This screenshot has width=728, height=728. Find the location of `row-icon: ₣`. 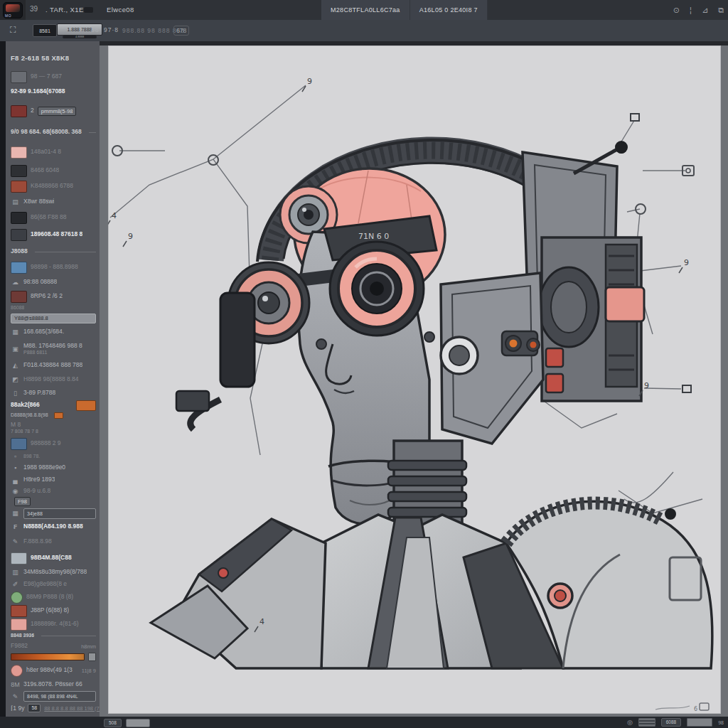

row-icon: ₣ is located at coordinates (16, 527).